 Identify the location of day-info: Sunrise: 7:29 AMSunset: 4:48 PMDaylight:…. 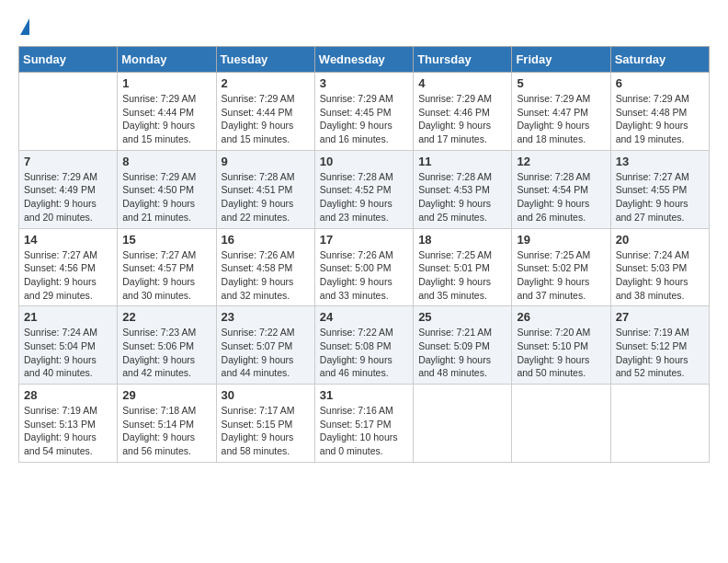
(660, 120).